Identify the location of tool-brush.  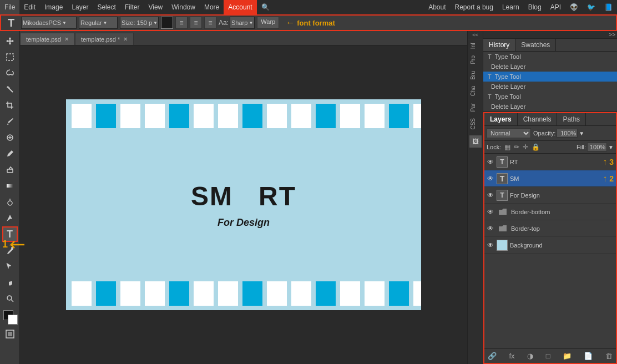
(10, 154).